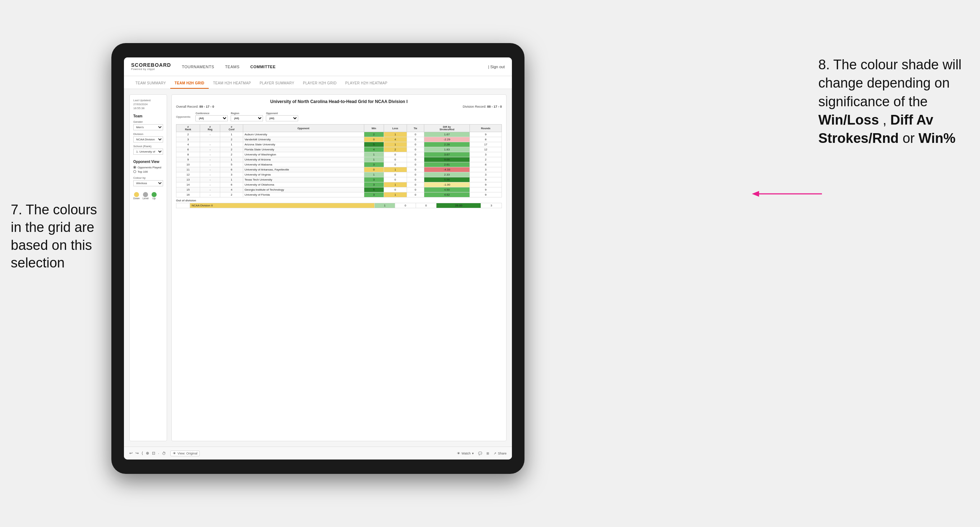 This screenshot has width=980, height=527. Describe the element at coordinates (339, 160) in the screenshot. I see `table-row: 9 - 1 University of Arizona 1 0 0 9.00 2` at that location.